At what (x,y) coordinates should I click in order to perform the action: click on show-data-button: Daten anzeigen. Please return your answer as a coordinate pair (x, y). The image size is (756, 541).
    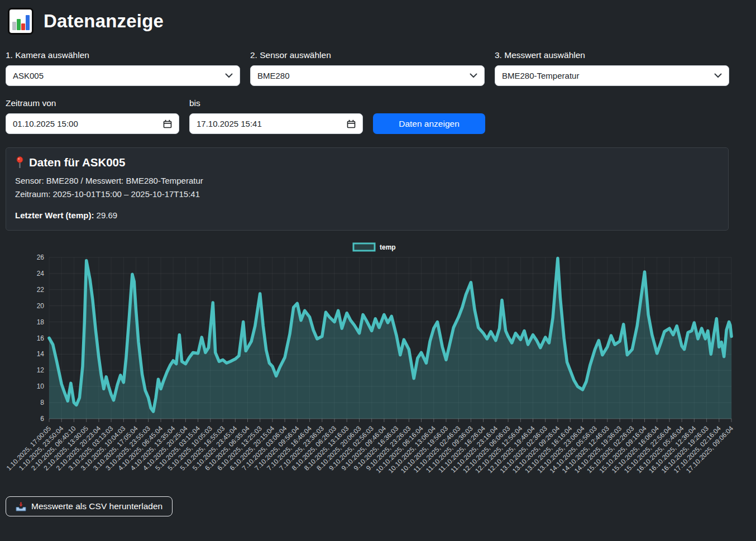
    Looking at the image, I should click on (429, 124).